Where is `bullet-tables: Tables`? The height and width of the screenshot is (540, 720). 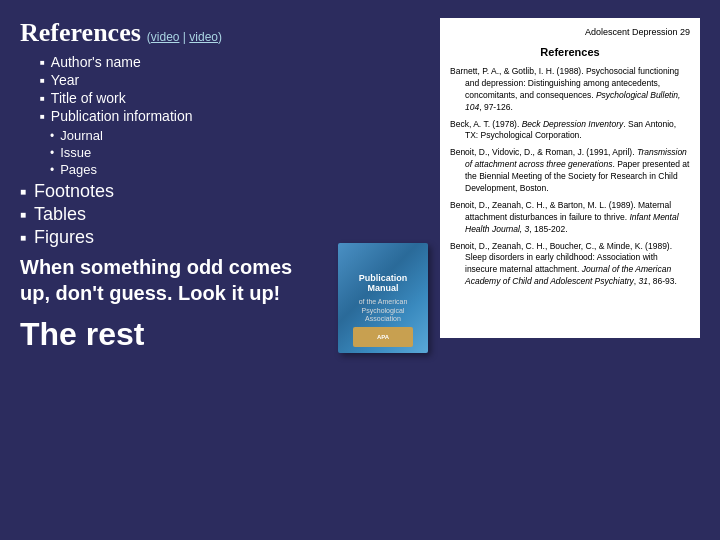 bullet-tables: Tables is located at coordinates (169, 214).